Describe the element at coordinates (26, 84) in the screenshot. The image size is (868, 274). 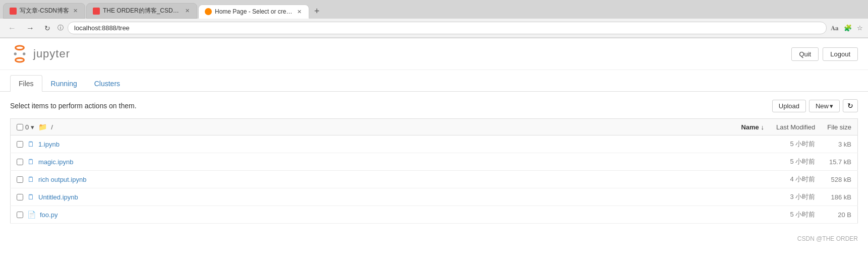
I see `tab-files: Files` at that location.